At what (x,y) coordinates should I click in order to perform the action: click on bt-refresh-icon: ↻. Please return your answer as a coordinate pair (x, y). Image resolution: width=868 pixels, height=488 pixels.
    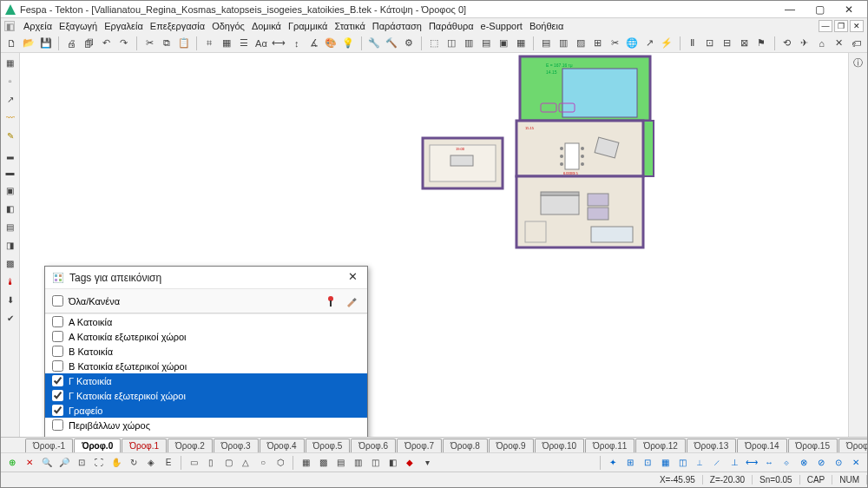
    Looking at the image, I should click on (134, 463).